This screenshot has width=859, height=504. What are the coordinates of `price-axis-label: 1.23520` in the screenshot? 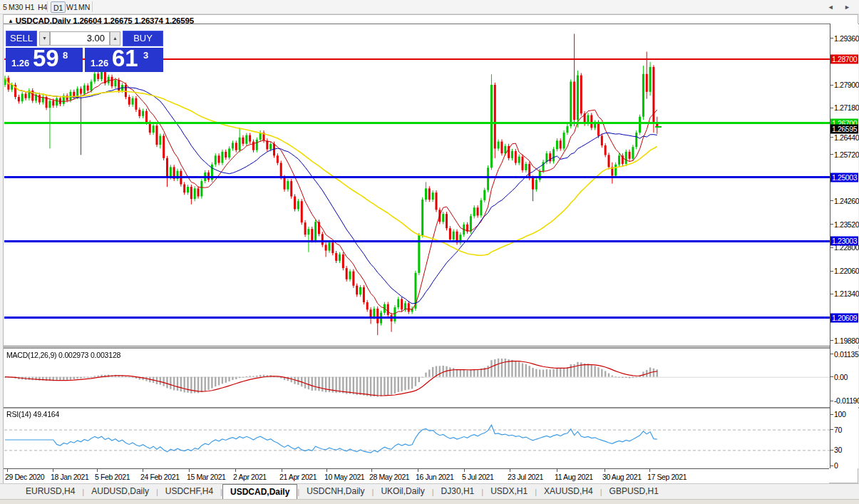 It's located at (847, 225).